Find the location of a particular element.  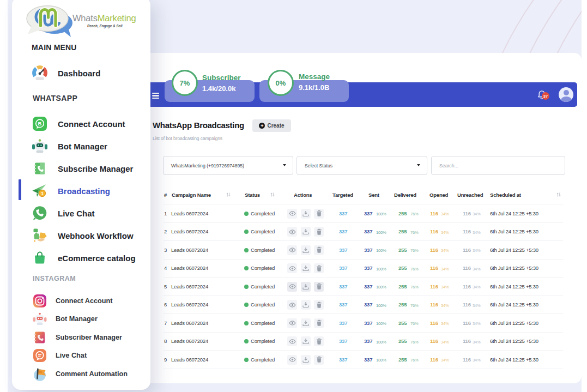

svg-text: WhatsMarketing is located at coordinates (104, 18).